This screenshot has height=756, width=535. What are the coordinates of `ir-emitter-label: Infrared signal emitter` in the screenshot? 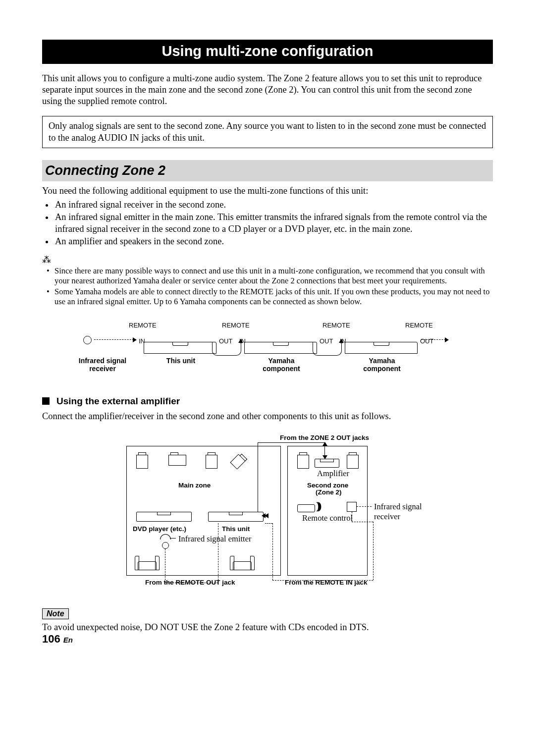 It's located at (215, 539).